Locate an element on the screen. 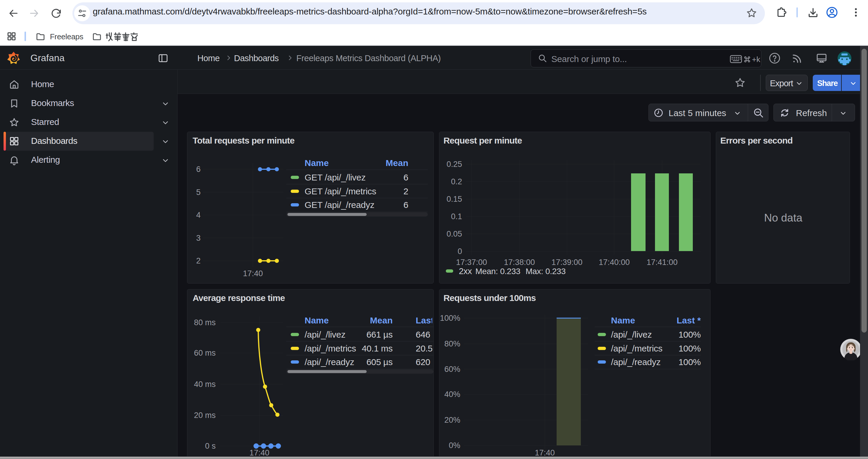 The width and height of the screenshot is (868, 459). svg-text: 2 is located at coordinates (198, 261).